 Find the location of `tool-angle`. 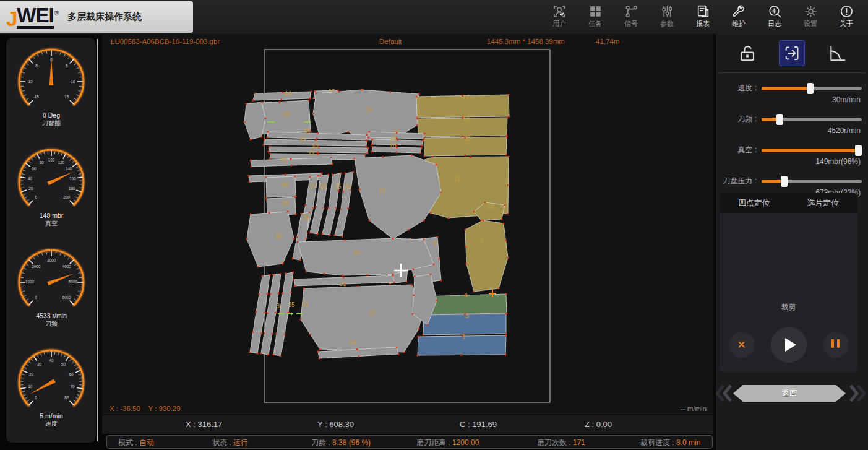

tool-angle is located at coordinates (836, 53).